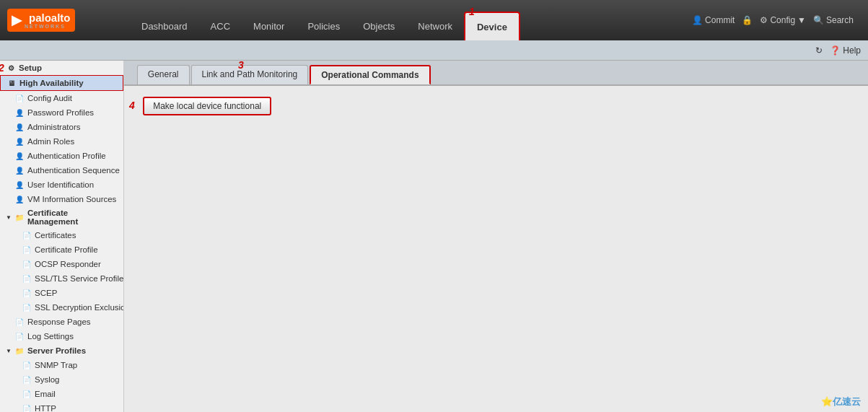  What do you see at coordinates (836, 51) in the screenshot?
I see `help-icon: ❓` at bounding box center [836, 51].